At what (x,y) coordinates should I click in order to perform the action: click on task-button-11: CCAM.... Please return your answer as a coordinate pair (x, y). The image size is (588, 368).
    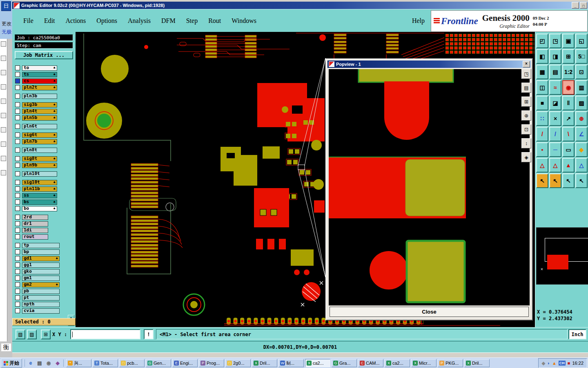
    Looking at the image, I should click on (371, 363).